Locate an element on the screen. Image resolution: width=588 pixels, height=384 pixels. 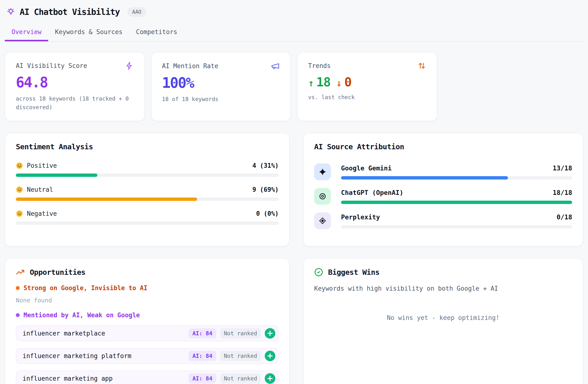
source-score: 18/18 is located at coordinates (562, 193).